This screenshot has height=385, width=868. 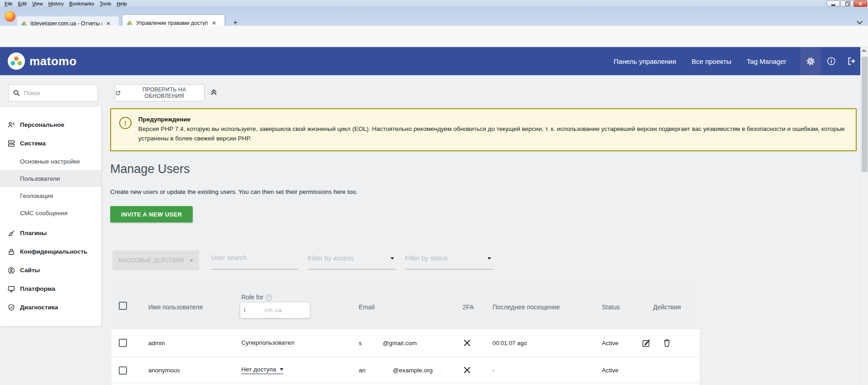 What do you see at coordinates (831, 61) in the screenshot?
I see `info-icon` at bounding box center [831, 61].